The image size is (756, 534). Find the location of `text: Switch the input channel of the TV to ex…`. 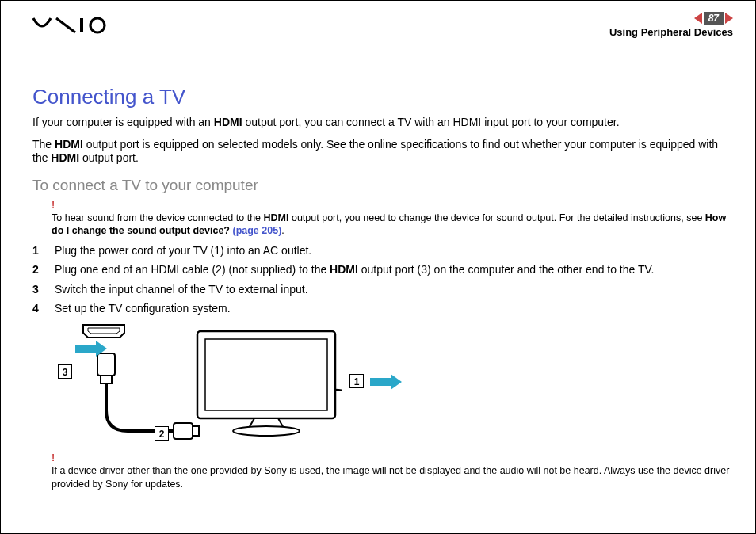

text: Switch the input channel of the TV to ex… is located at coordinates (181, 289).